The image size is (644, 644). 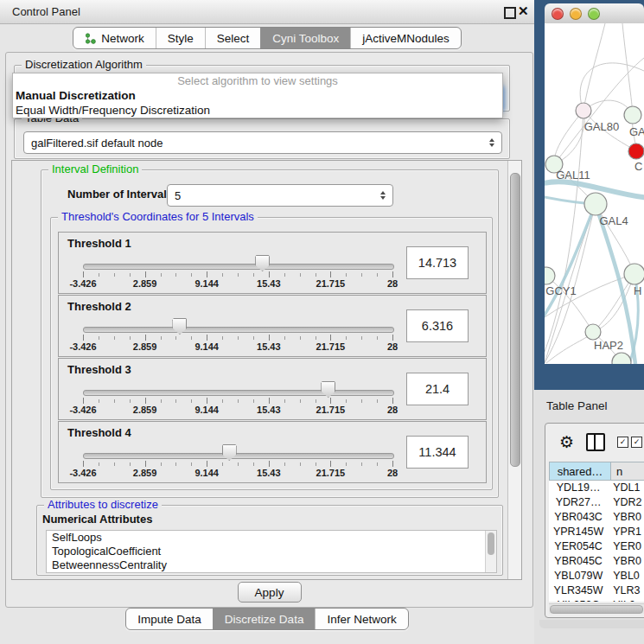 What do you see at coordinates (233, 38) in the screenshot?
I see `tab-label: Select` at bounding box center [233, 38].